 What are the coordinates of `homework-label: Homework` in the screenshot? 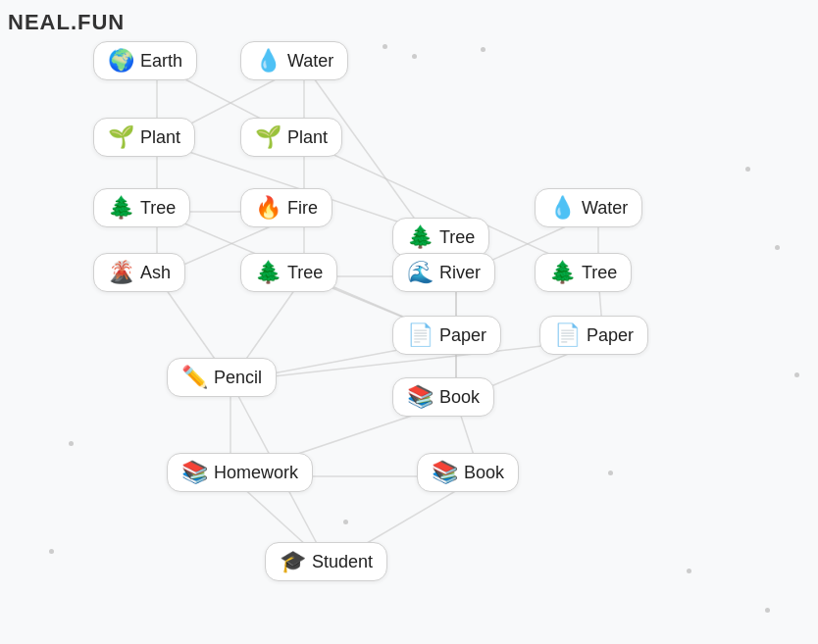 It's located at (256, 472).